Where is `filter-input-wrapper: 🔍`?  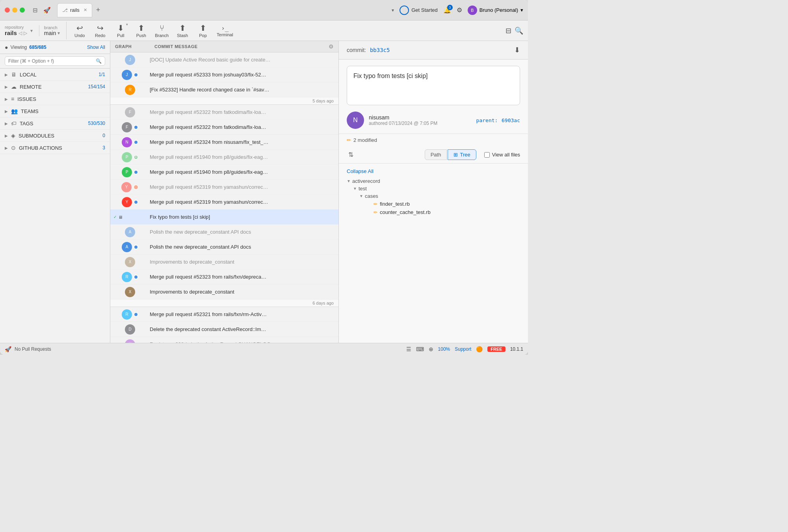 filter-input-wrapper: 🔍 is located at coordinates (55, 61).